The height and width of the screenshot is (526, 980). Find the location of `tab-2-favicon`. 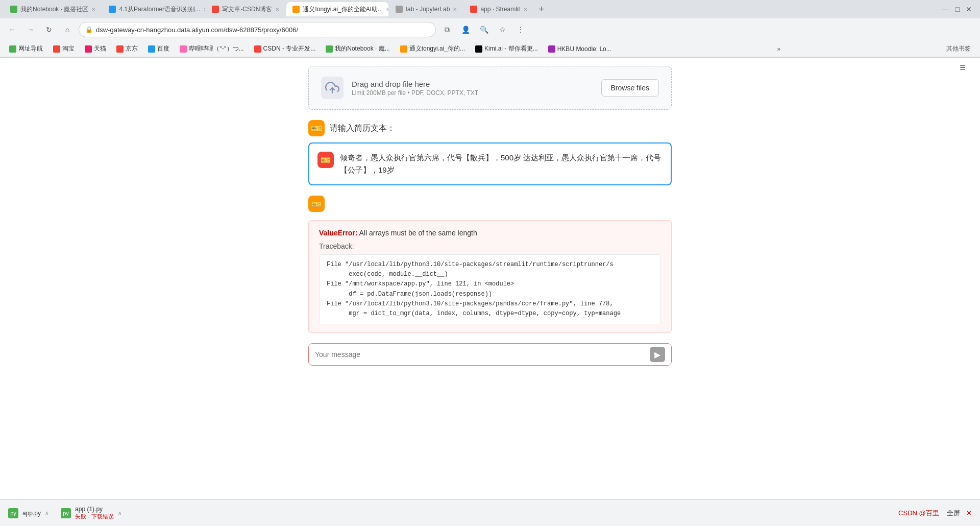

tab-2-favicon is located at coordinates (112, 9).